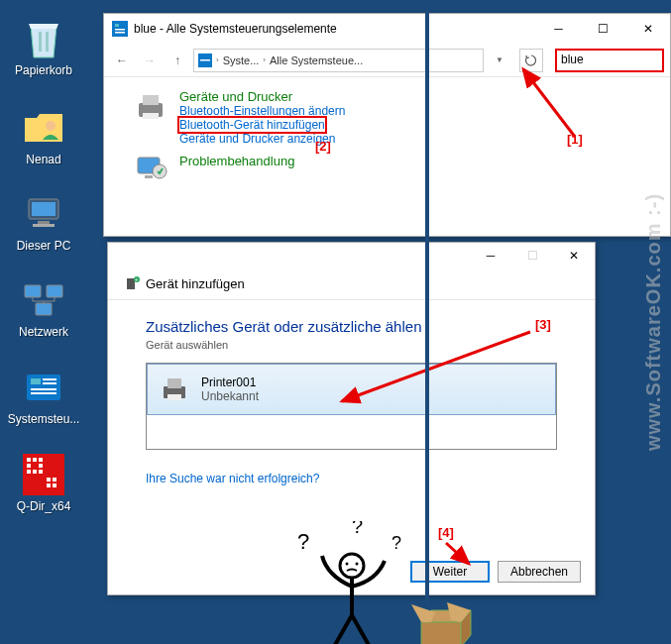  What do you see at coordinates (531, 60) in the screenshot?
I see `refresh-button` at bounding box center [531, 60].